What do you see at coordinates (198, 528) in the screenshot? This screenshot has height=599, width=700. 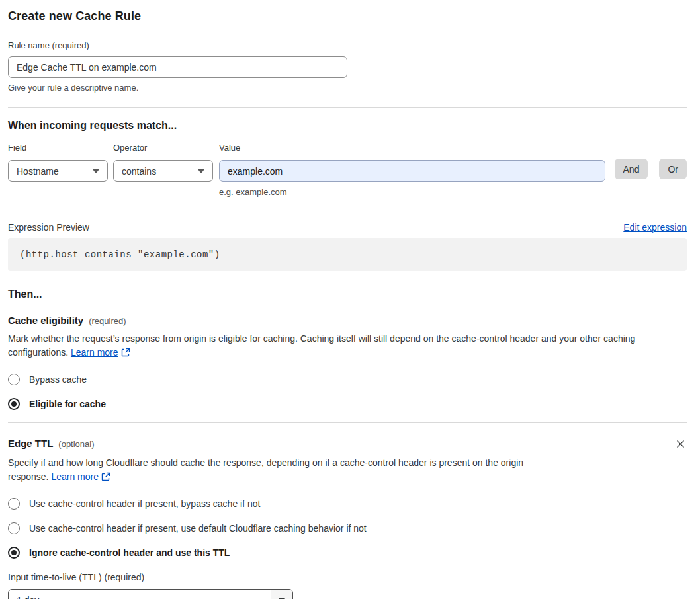 I see `radio-label: Use cache-control header if present, use…` at bounding box center [198, 528].